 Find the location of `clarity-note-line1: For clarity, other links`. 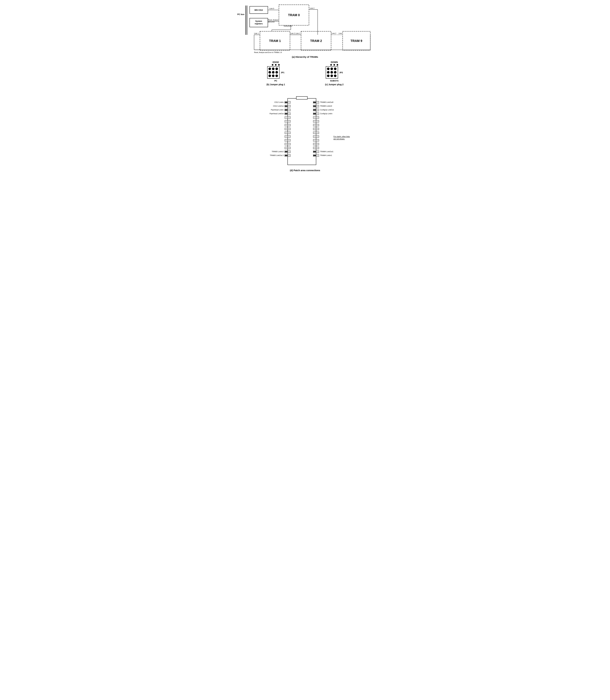

clarity-note-line1: For clarity, other links is located at coordinates (342, 137).